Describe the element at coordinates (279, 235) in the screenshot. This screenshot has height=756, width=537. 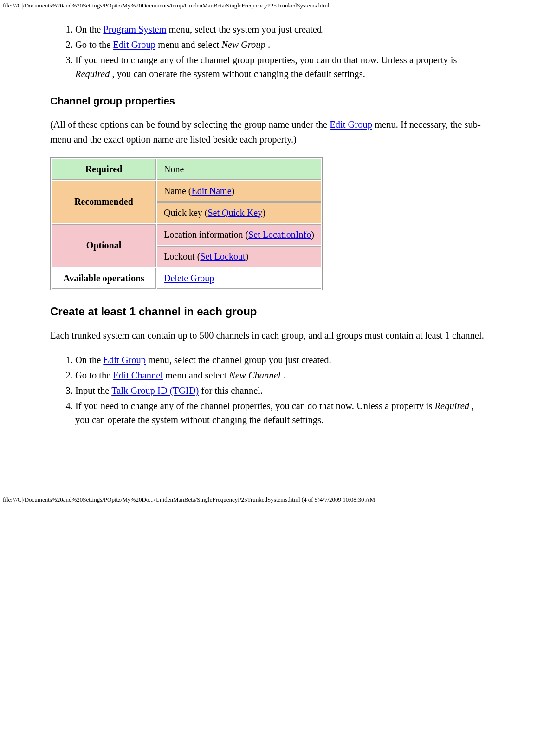
I see `set-locationinfo-link: Set LocationInfo` at that location.